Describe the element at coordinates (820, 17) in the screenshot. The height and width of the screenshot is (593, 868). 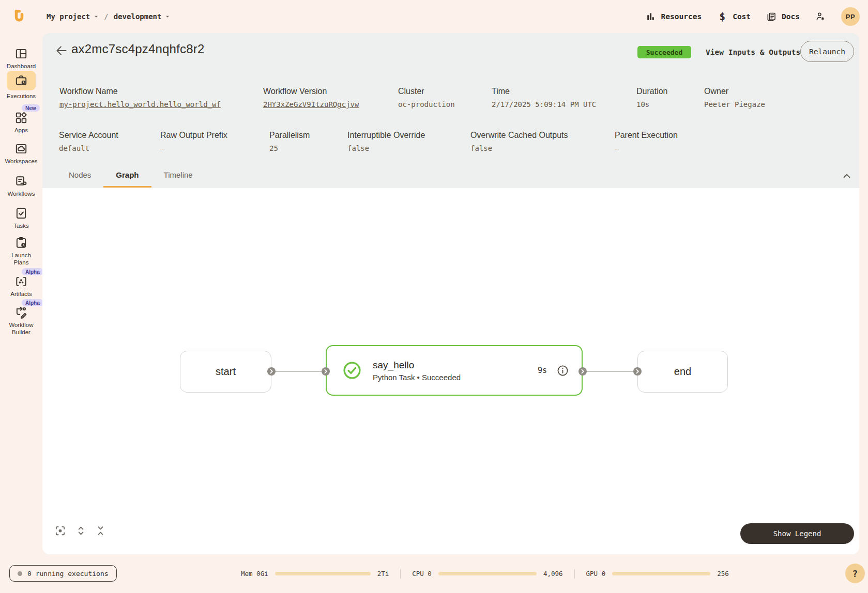
I see `user-settings-nav` at that location.